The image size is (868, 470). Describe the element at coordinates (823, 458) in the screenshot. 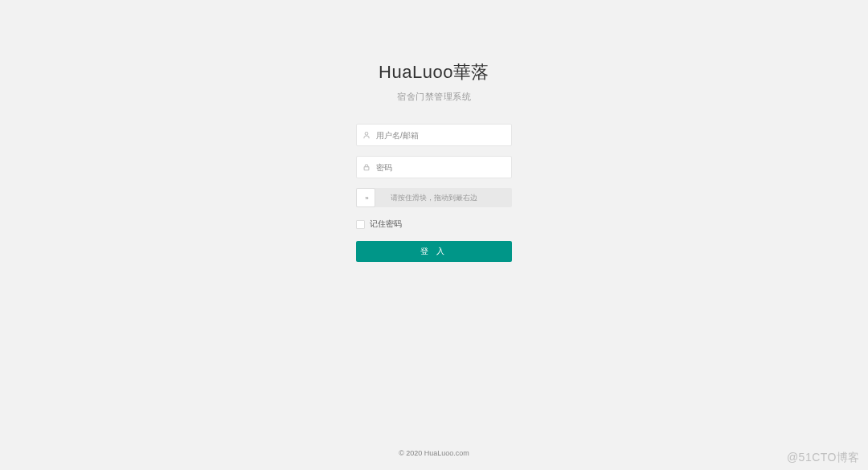

I see `watermark: @51CTO博客` at that location.